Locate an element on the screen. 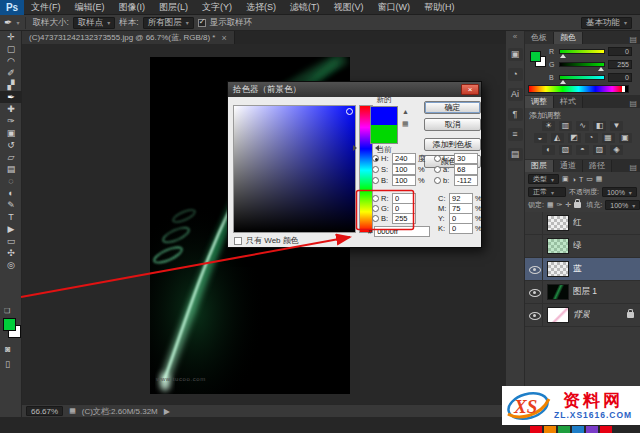 The height and width of the screenshot is (433, 640). selective-color-icon: ◈ is located at coordinates (616, 150).